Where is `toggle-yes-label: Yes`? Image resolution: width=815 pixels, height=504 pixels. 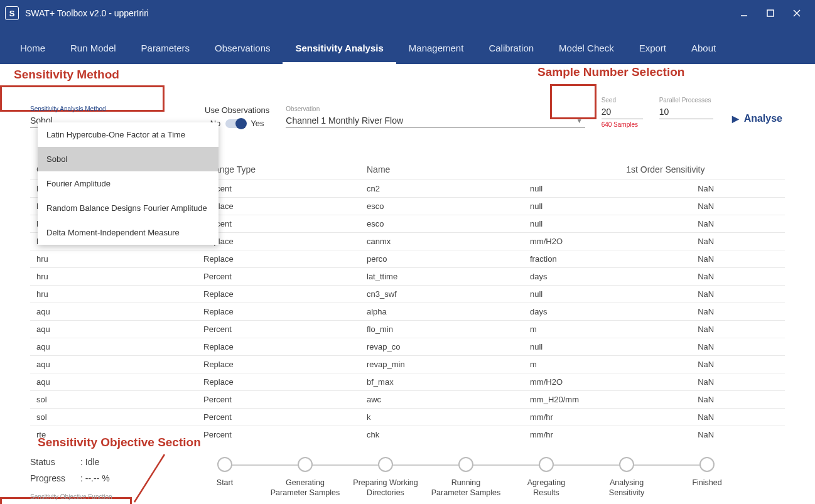
toggle-yes-label: Yes is located at coordinates (257, 123).